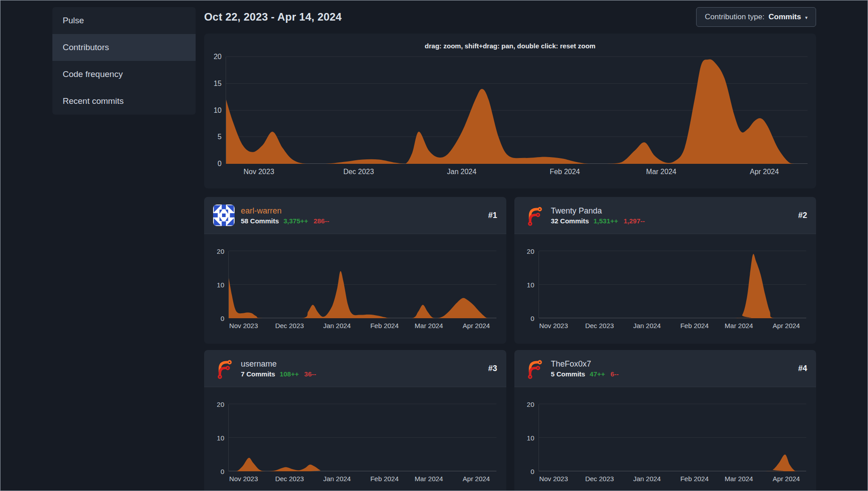 This screenshot has width=868, height=491. Describe the element at coordinates (124, 21) in the screenshot. I see `sidebar-item-pulse: Pulse` at that location.